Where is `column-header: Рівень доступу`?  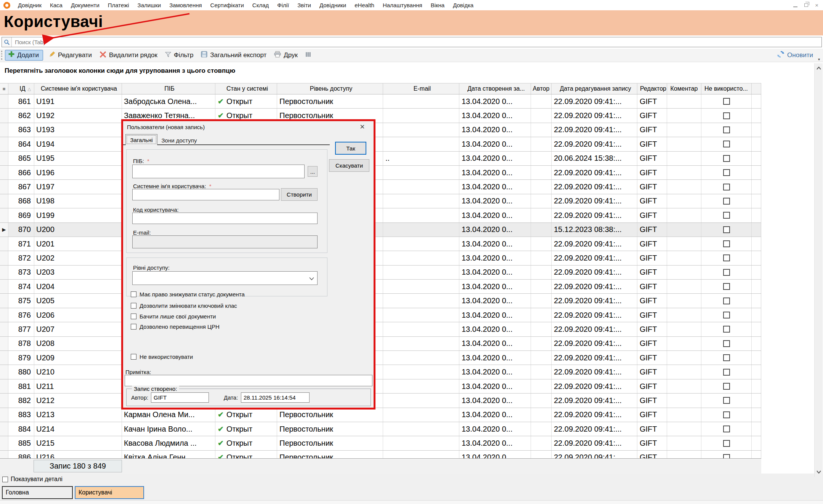 column-header: Рівень доступу is located at coordinates (330, 89).